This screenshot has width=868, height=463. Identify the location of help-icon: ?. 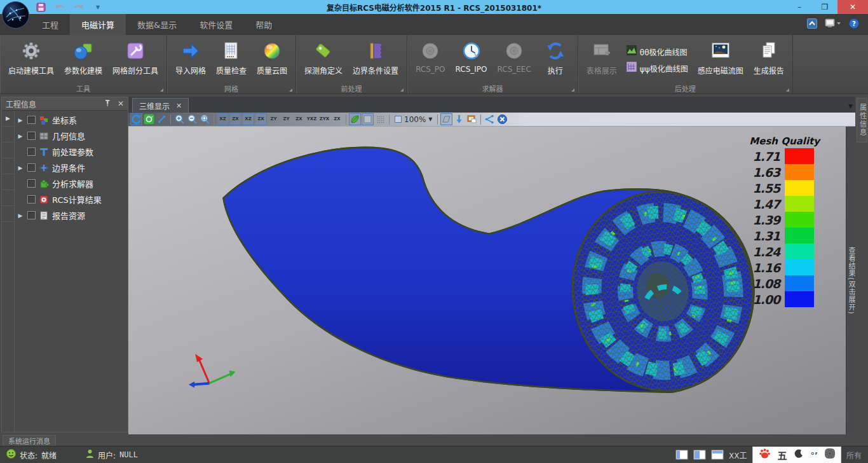
(854, 25).